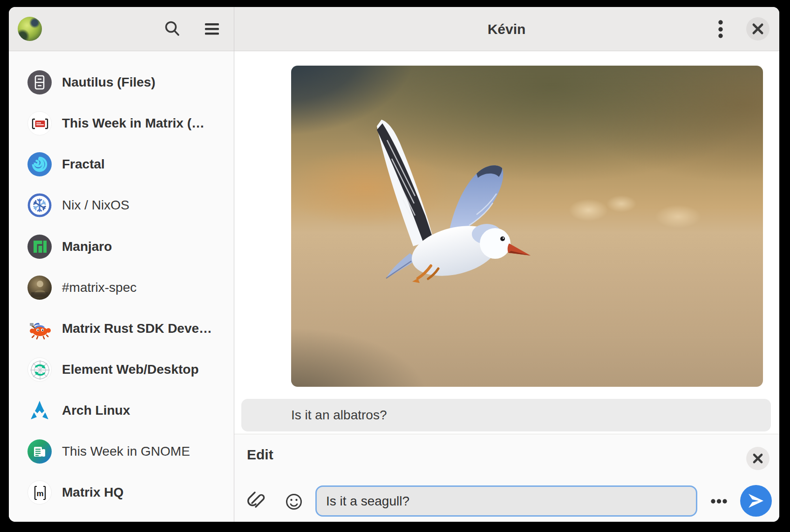 This screenshot has height=532, width=790. I want to click on manjaro-icon, so click(40, 247).